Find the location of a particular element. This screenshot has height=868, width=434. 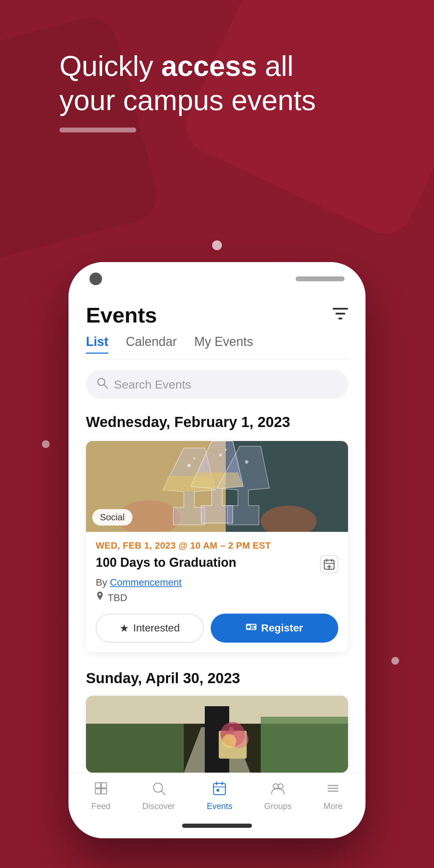

phone-bottom-bar is located at coordinates (217, 828).